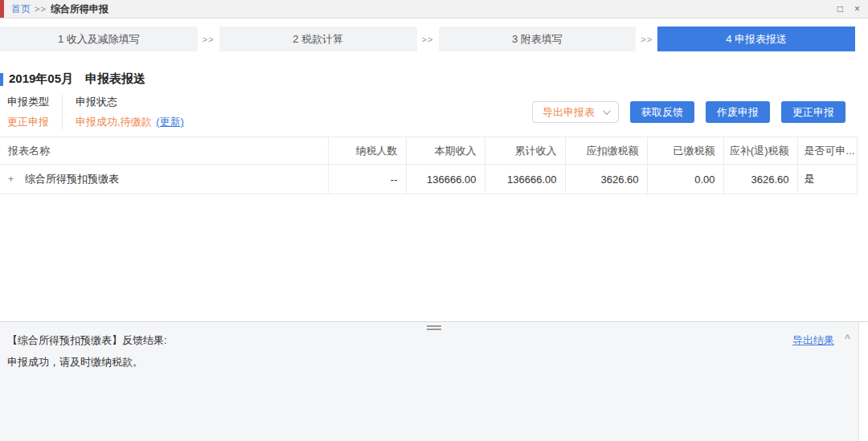  What do you see at coordinates (607, 111) in the screenshot?
I see `chevron-down-icon` at bounding box center [607, 111].